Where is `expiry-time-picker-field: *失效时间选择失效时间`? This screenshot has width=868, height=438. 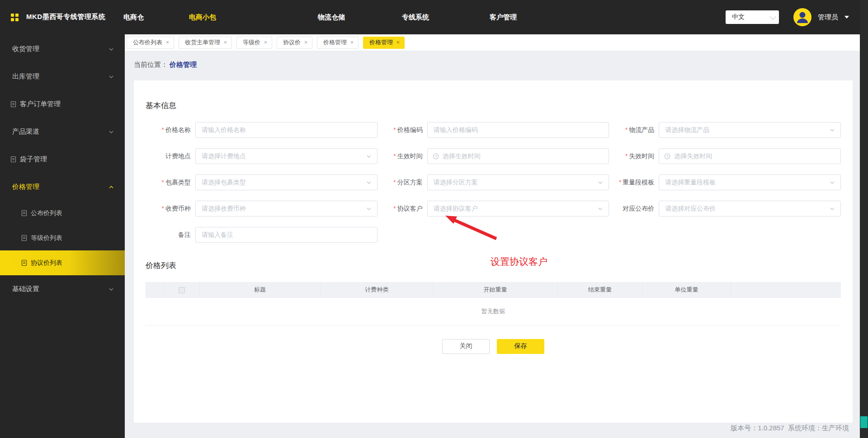 expiry-time-picker-field: *失效时间选择失效时间 is located at coordinates (725, 156).